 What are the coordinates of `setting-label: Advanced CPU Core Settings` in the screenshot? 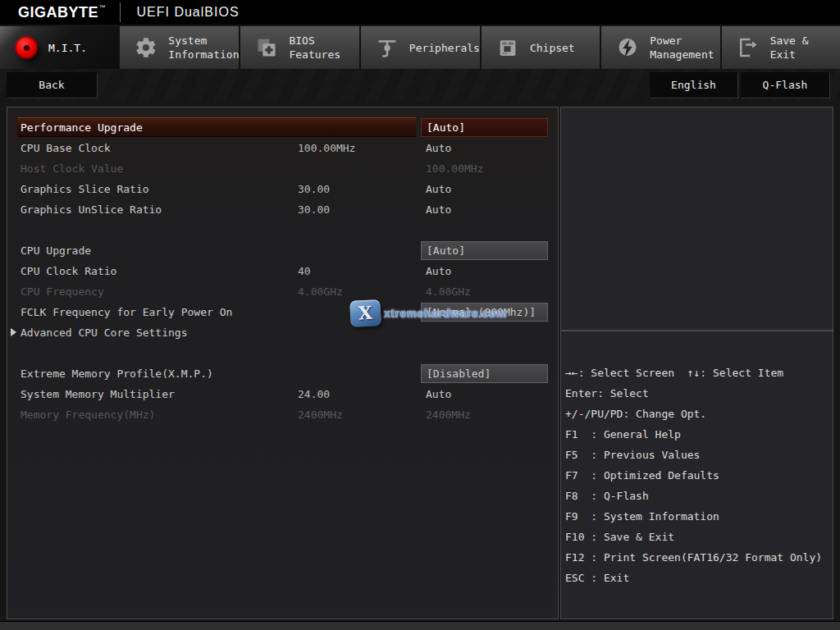 It's located at (104, 333).